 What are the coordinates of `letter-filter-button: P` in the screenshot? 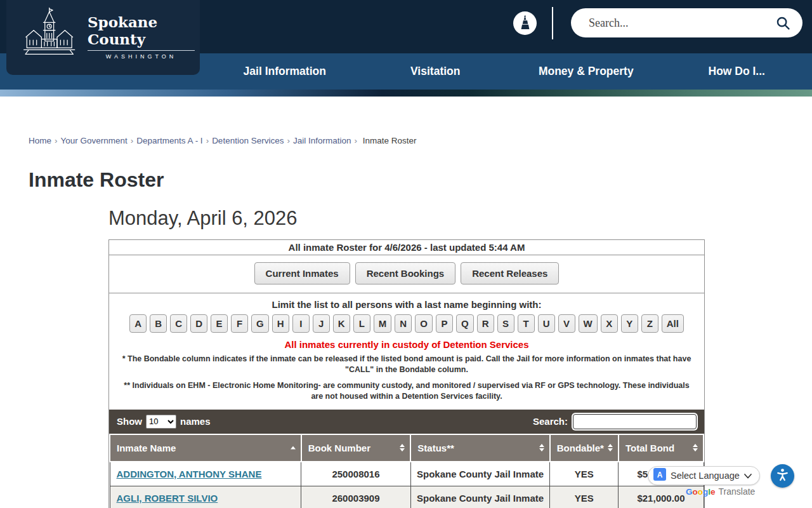 It's located at (444, 324).